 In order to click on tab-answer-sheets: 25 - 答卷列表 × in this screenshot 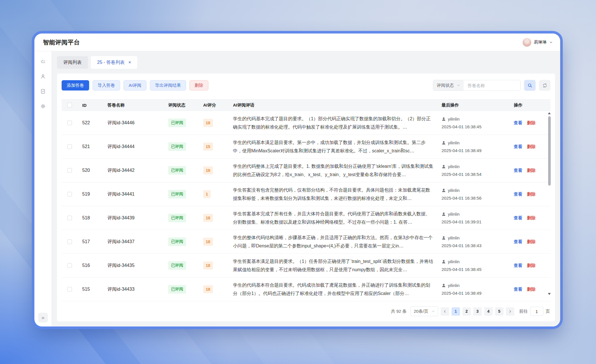, I will do `click(114, 62)`.